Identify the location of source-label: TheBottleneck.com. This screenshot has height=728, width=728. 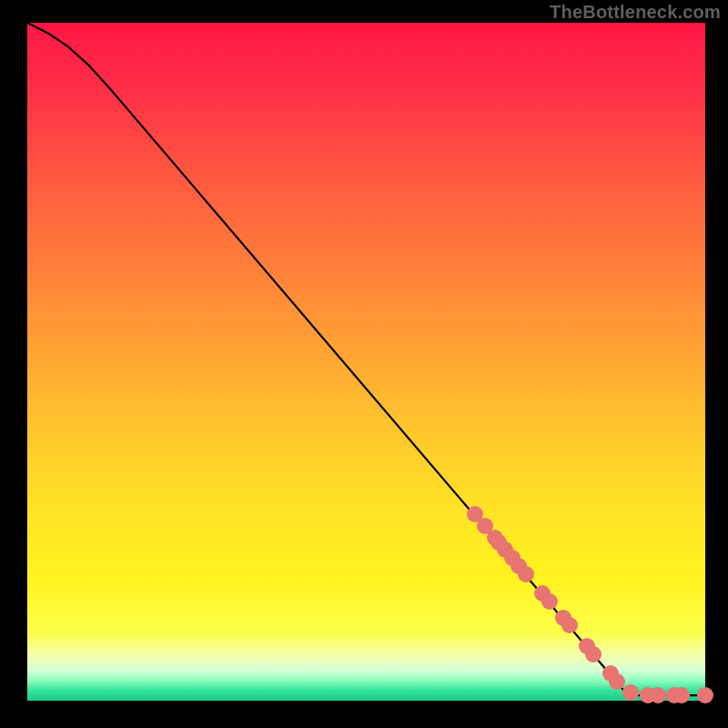
(635, 13).